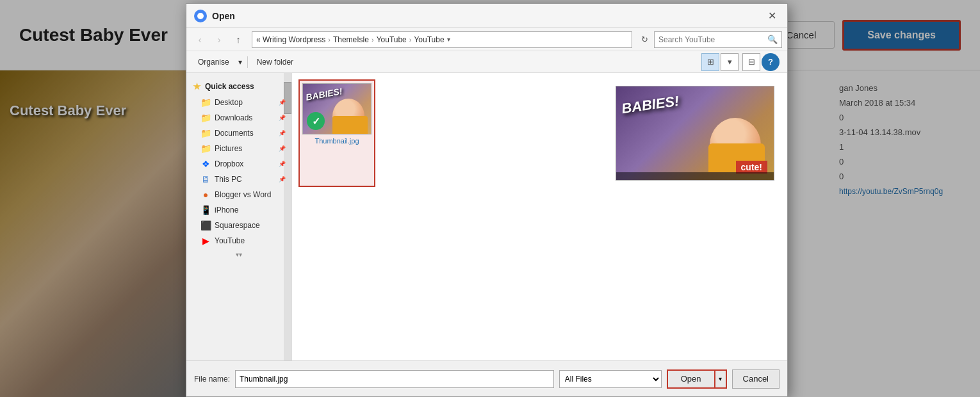 The width and height of the screenshot is (980, 397). I want to click on sidebar-item-thispc-label: This PC, so click(228, 179).